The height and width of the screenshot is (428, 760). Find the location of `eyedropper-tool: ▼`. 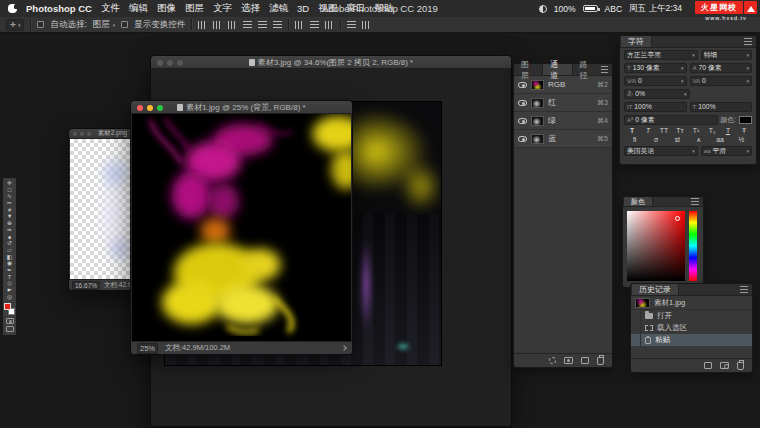

eyedropper-tool: ▼ is located at coordinates (10, 216).